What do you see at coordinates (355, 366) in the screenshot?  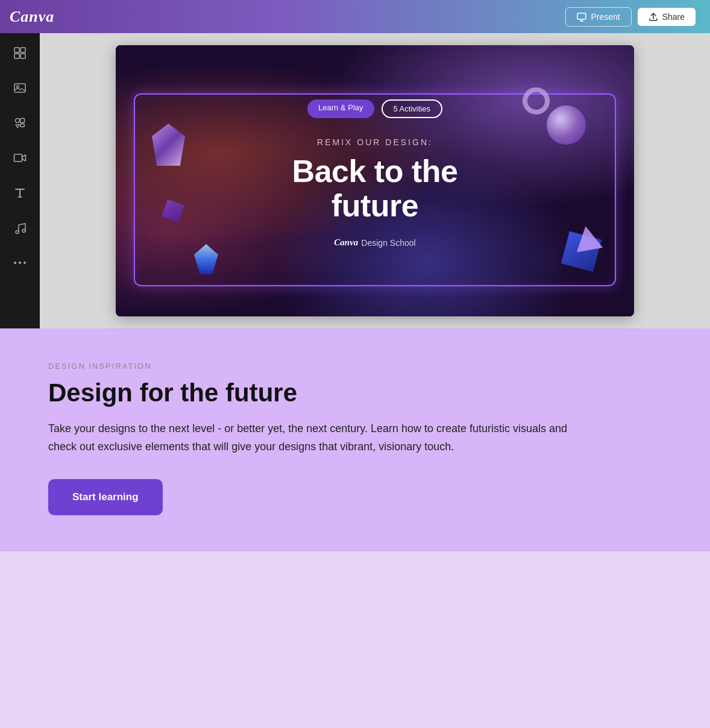 I see `content-label: DESIGN INSPIRATION` at bounding box center [355, 366].